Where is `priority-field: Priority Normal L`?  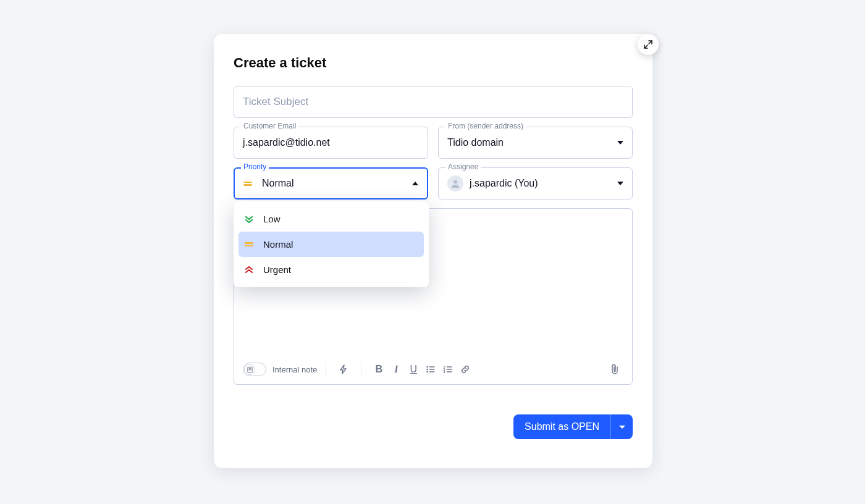 priority-field: Priority Normal L is located at coordinates (331, 183).